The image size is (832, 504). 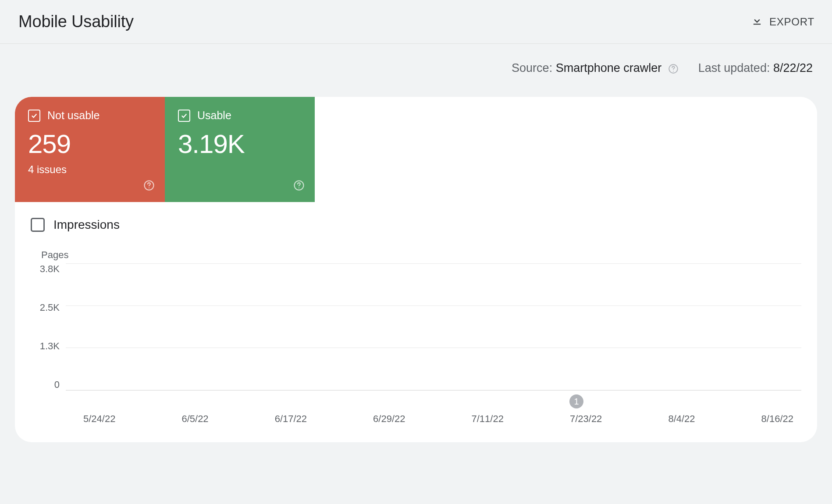 What do you see at coordinates (214, 116) in the screenshot?
I see `usable-label: Usable` at bounding box center [214, 116].